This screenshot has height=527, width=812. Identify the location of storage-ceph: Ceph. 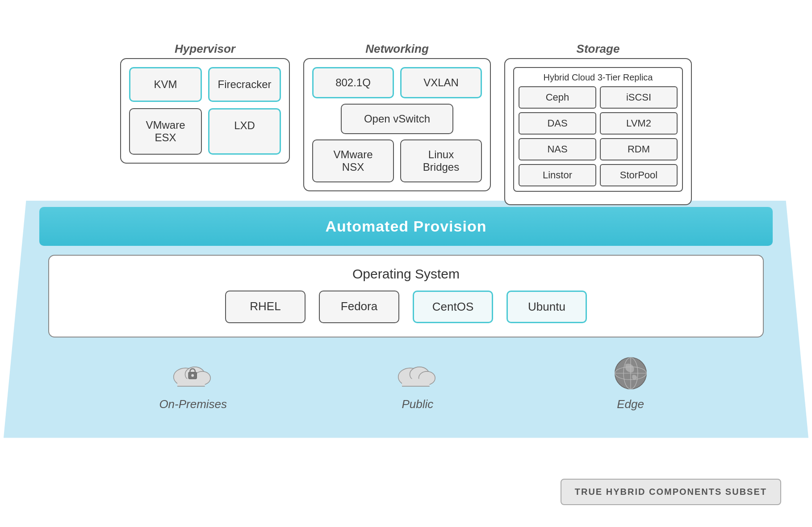
(557, 97).